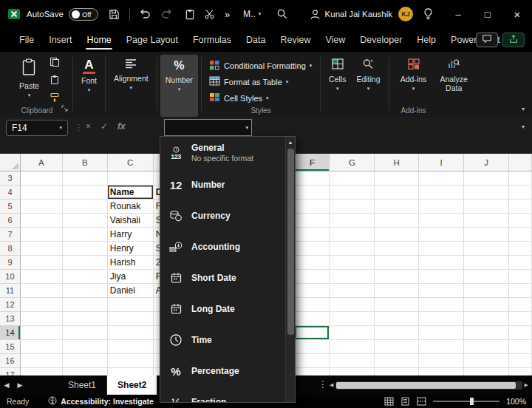 The width and height of the screenshot is (532, 408). What do you see at coordinates (223, 185) in the screenshot?
I see `format-option-number: 12Number` at bounding box center [223, 185].